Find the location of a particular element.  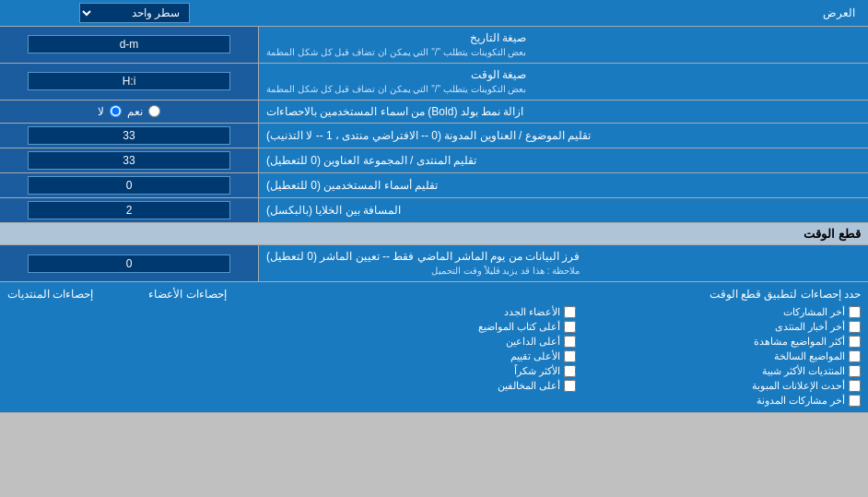

display-label: العرض is located at coordinates (563, 13).